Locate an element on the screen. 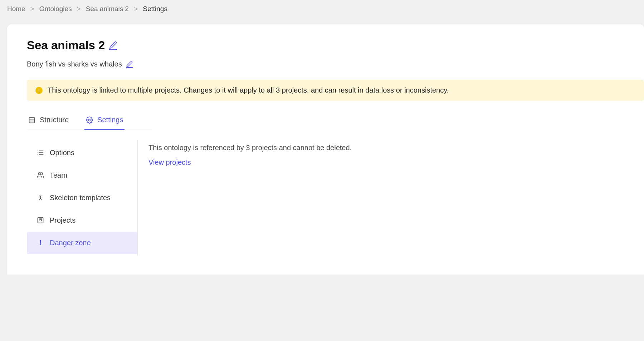 The width and height of the screenshot is (644, 341). sidebar-item-options: Options is located at coordinates (82, 153).